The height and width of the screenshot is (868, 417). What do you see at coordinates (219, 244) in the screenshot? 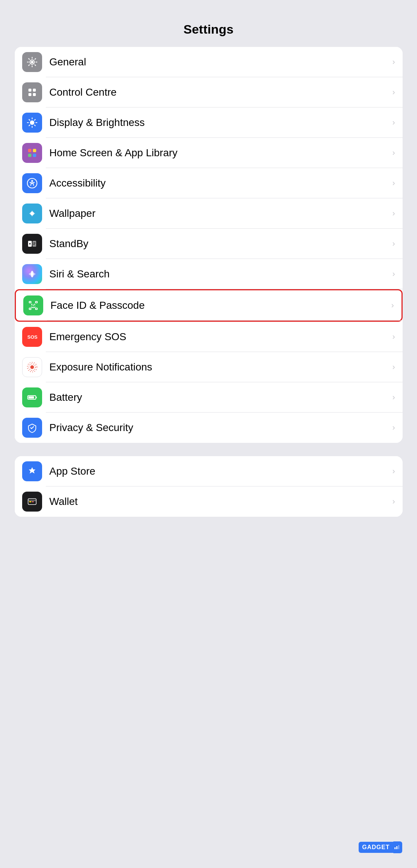
I see `standby-label: StandBy` at bounding box center [219, 244].